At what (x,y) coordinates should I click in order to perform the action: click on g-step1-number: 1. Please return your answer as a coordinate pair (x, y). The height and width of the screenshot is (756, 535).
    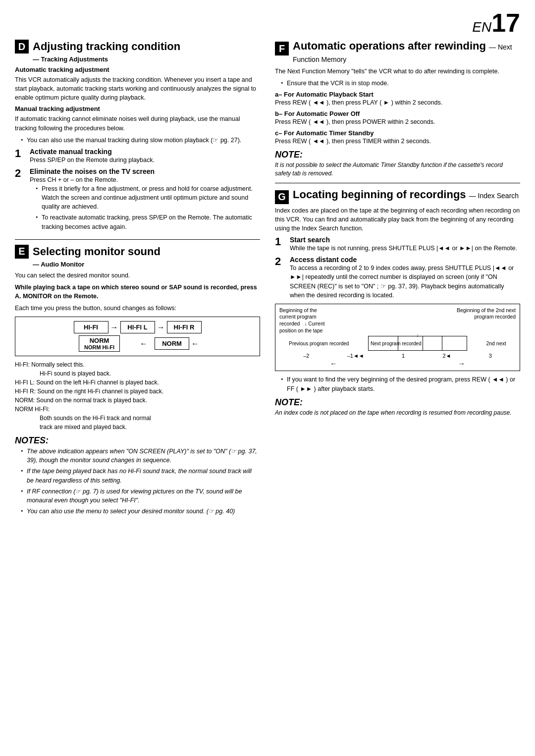
    Looking at the image, I should click on (281, 242).